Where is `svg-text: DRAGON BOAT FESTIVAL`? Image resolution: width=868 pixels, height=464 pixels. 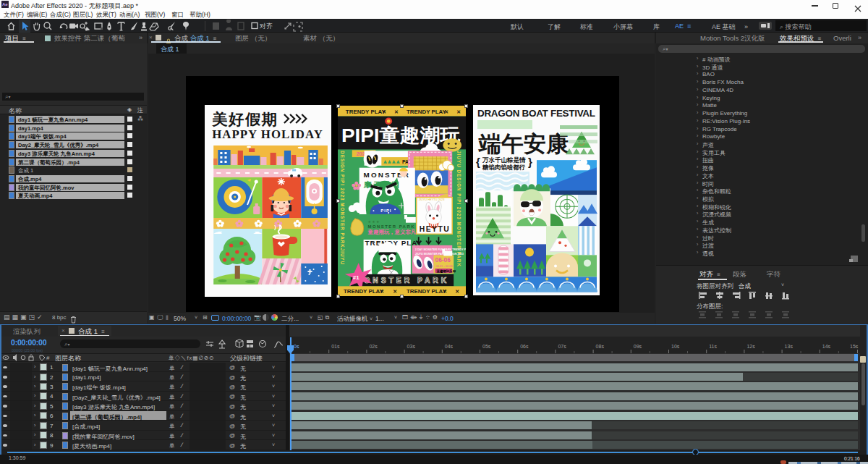
svg-text: DRAGON BOAT FESTIVAL is located at coordinates (537, 113).